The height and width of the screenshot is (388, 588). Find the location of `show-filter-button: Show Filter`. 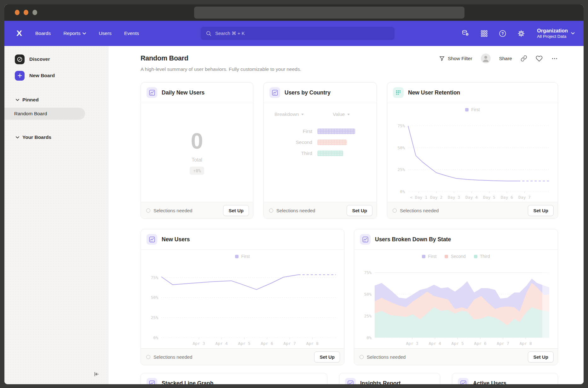

show-filter-button: Show Filter is located at coordinates (456, 59).